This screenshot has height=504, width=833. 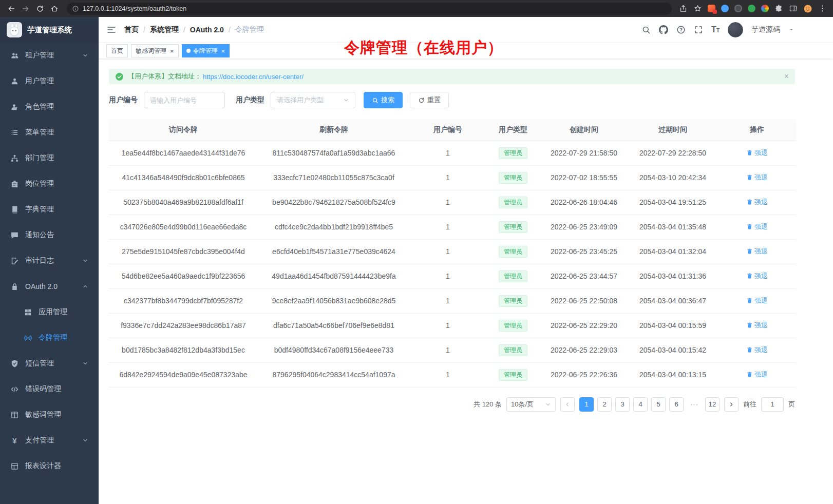 What do you see at coordinates (49, 158) in the screenshot?
I see `sidebar-item-dept: 部门管理` at bounding box center [49, 158].